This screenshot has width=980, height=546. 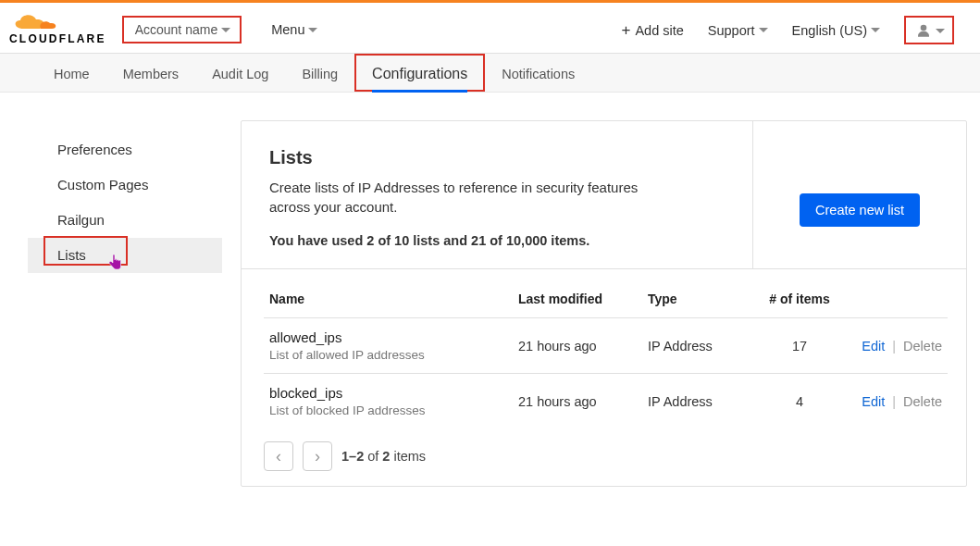 What do you see at coordinates (389, 392) in the screenshot?
I see `row-name: blocked_ips` at bounding box center [389, 392].